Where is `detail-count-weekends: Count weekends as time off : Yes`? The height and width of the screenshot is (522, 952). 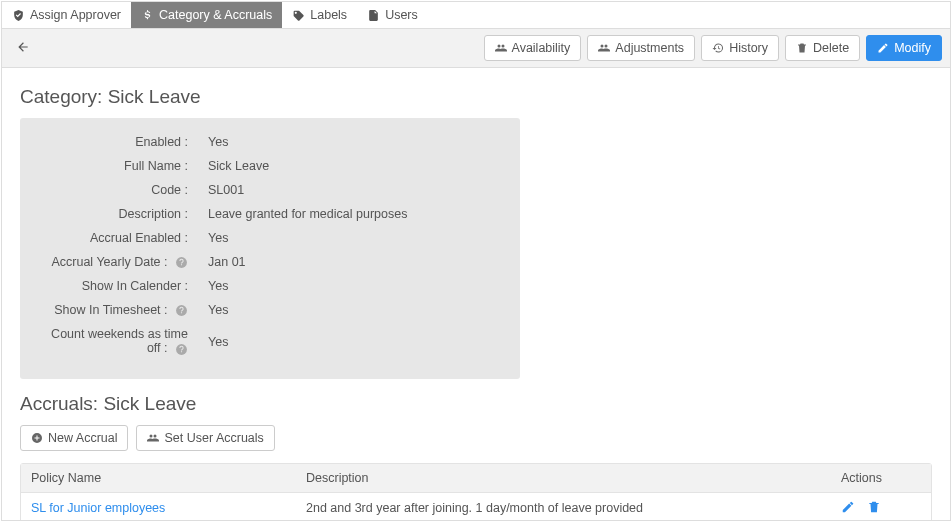 detail-count-weekends: Count weekends as time off : Yes is located at coordinates (270, 341).